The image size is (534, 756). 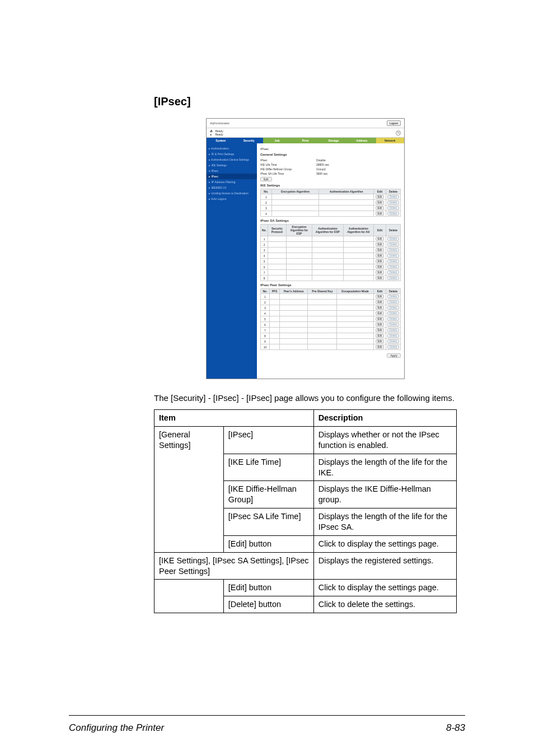 What do you see at coordinates (362, 141) in the screenshot?
I see `tab-address: Address` at bounding box center [362, 141].